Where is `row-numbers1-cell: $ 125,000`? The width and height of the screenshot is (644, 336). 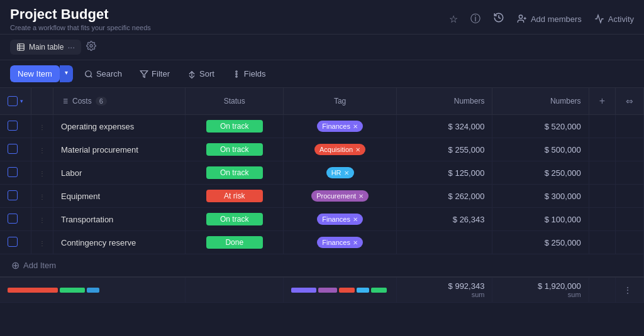
row-numbers1-cell: $ 125,000 is located at coordinates (444, 173).